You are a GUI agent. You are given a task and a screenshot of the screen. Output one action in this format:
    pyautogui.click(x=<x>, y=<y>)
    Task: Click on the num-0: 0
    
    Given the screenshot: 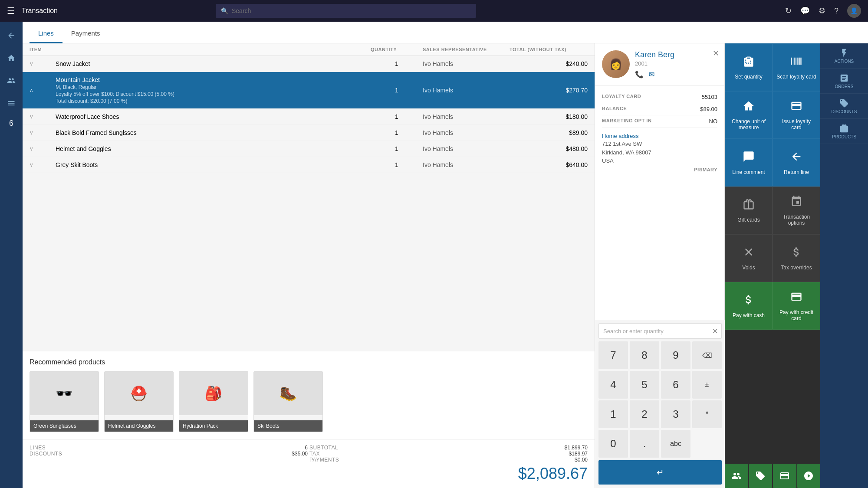 What is the action you would take?
    pyautogui.click(x=613, y=444)
    